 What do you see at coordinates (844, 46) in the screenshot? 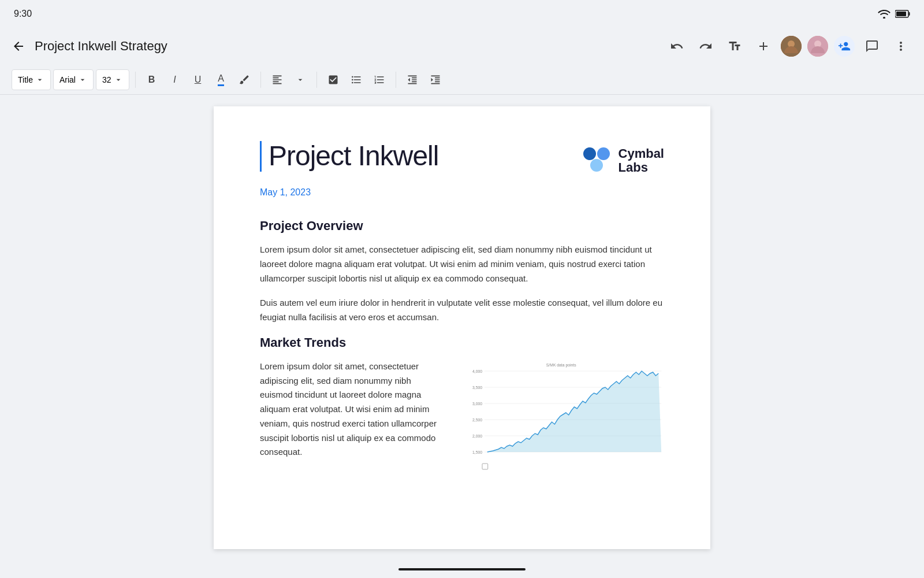
I see `add-person-button` at bounding box center [844, 46].